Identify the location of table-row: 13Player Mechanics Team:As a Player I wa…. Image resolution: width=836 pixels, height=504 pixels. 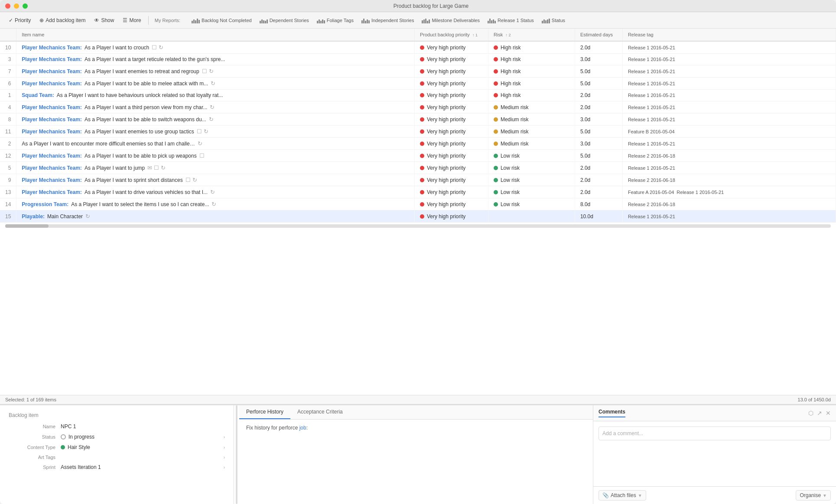
(418, 192).